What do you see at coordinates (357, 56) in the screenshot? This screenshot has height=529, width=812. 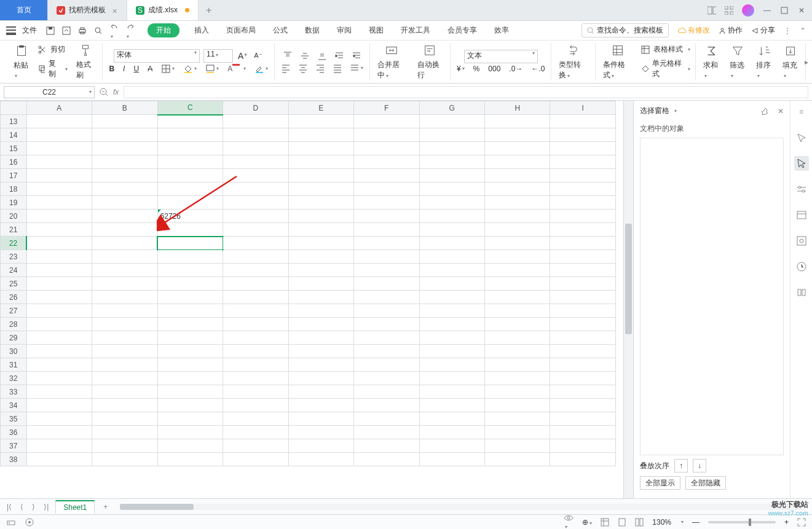 I see `indent-dec-icon` at bounding box center [357, 56].